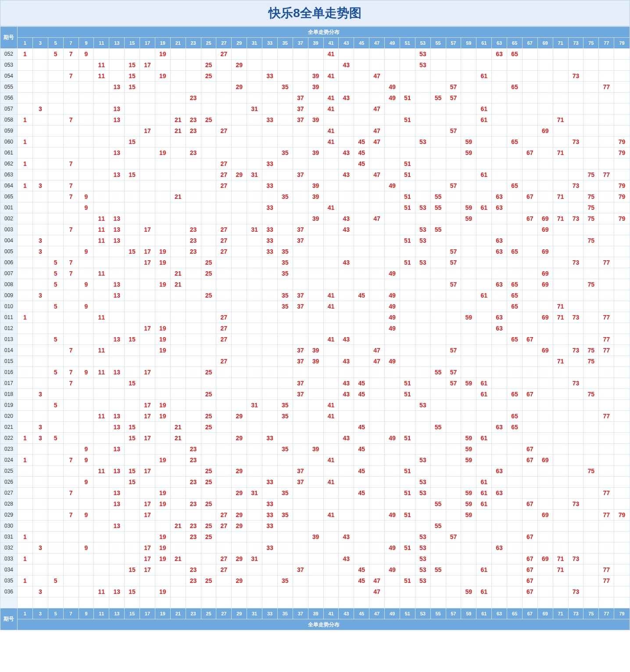 The height and width of the screenshot is (672, 630). Describe the element at coordinates (147, 131) in the screenshot. I see `cell: 17` at that location.